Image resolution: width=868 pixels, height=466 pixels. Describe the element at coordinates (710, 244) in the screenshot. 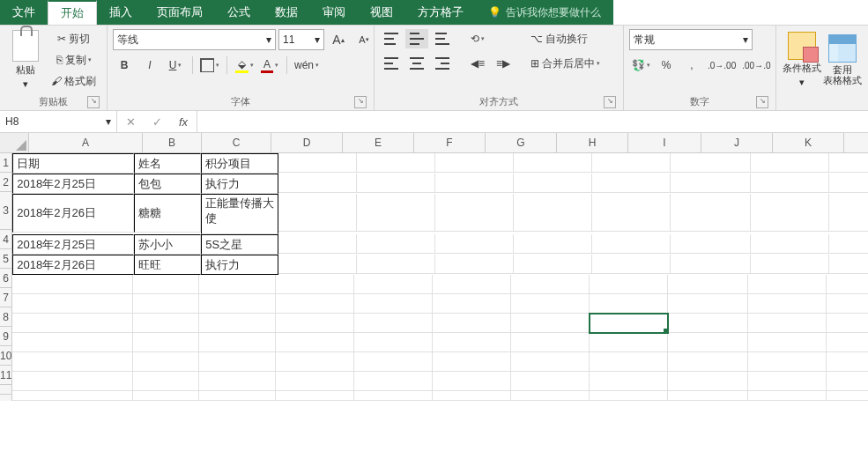

I see `cell-I4` at that location.